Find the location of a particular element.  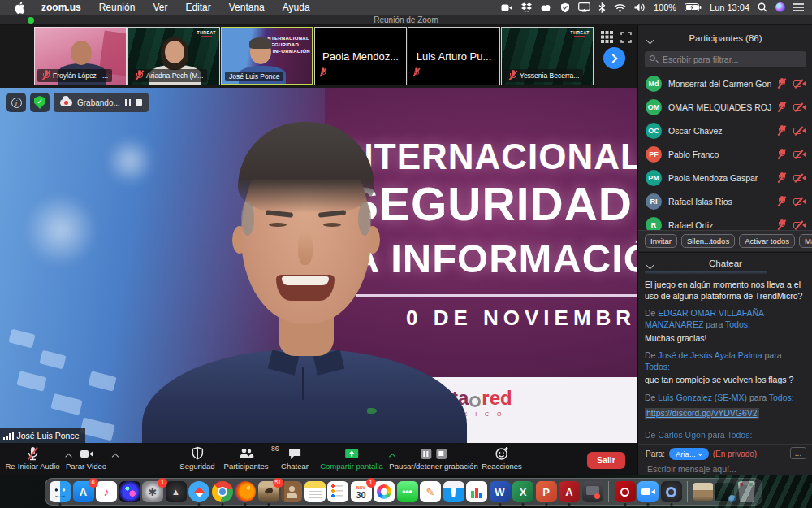

app-store-dock-icon: A6 is located at coordinates (84, 492).